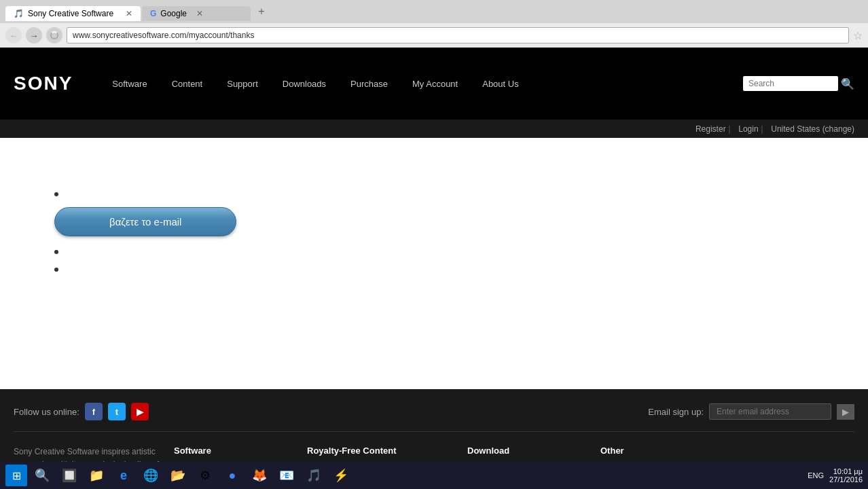  I want to click on forward-button: →, so click(34, 35).